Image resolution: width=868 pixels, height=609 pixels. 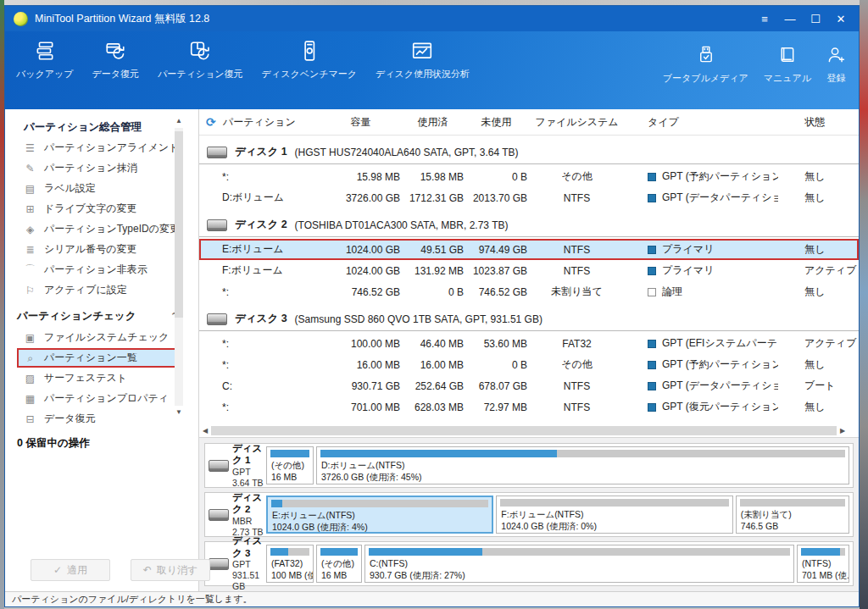 What do you see at coordinates (97, 378) in the screenshot?
I see `sidebar-item-surface-test: ▨サーフェステスト` at bounding box center [97, 378].